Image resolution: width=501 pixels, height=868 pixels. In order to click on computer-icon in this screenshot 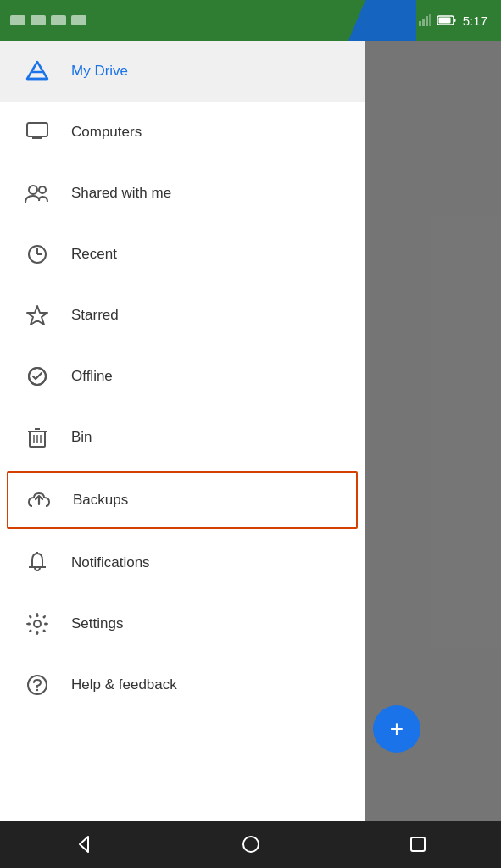, I will do `click(37, 132)`.